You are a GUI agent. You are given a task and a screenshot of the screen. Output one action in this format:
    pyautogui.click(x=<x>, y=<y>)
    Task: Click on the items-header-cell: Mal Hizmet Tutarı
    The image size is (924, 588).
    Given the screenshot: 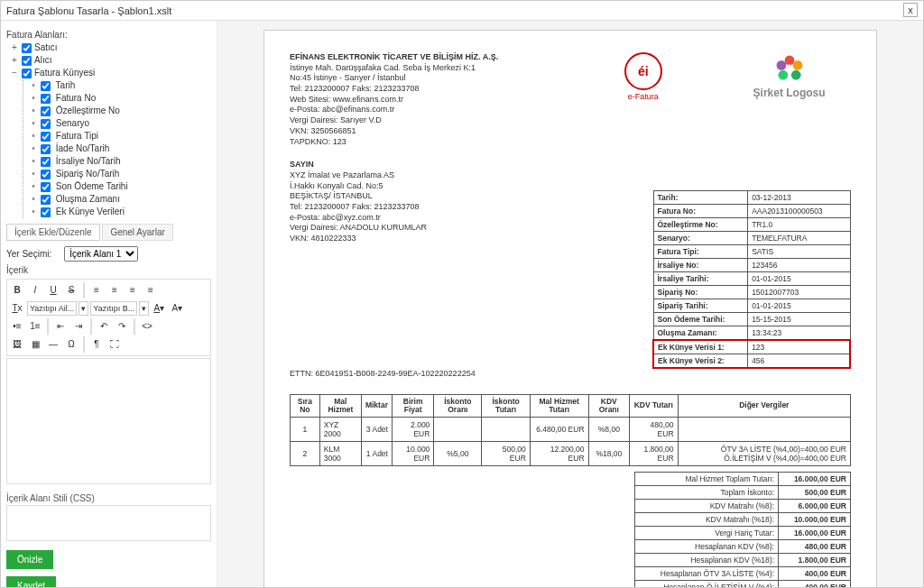 What is the action you would take?
    pyautogui.click(x=559, y=406)
    